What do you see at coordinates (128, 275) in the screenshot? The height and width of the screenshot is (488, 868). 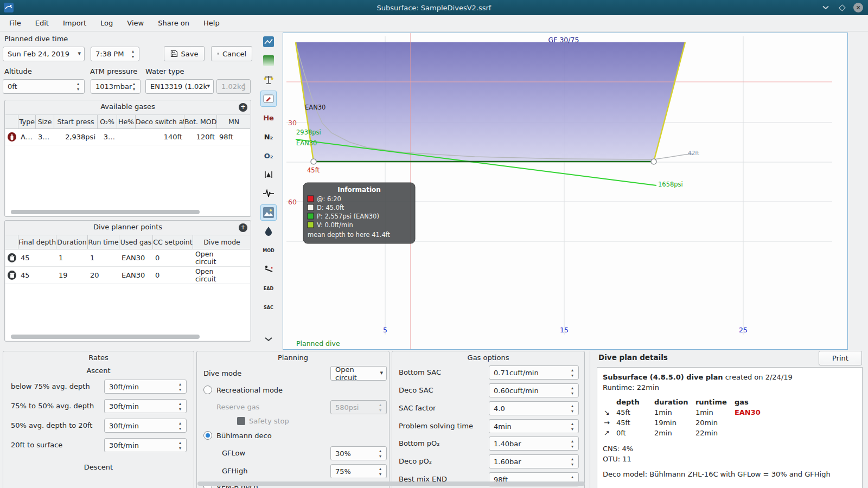 I see `point-row: 45 19 20 EAN30 0 Open circuit` at bounding box center [128, 275].